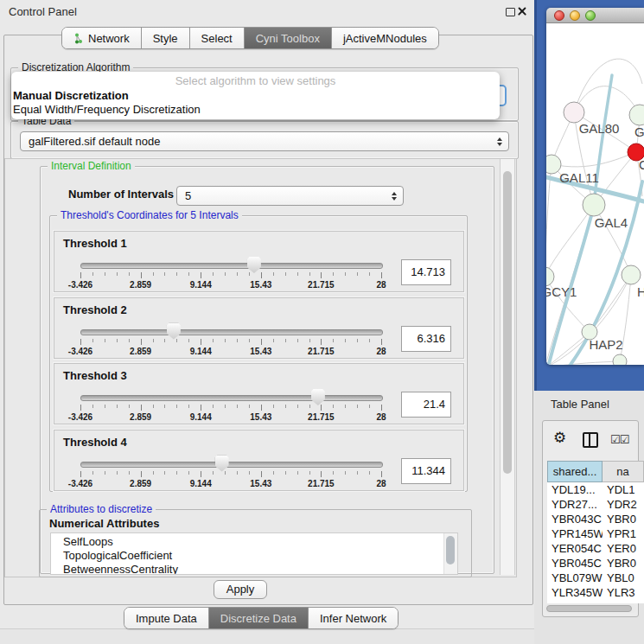 The width and height of the screenshot is (644, 644). What do you see at coordinates (560, 437) in the screenshot?
I see `gear-icon: ⚙` at bounding box center [560, 437].